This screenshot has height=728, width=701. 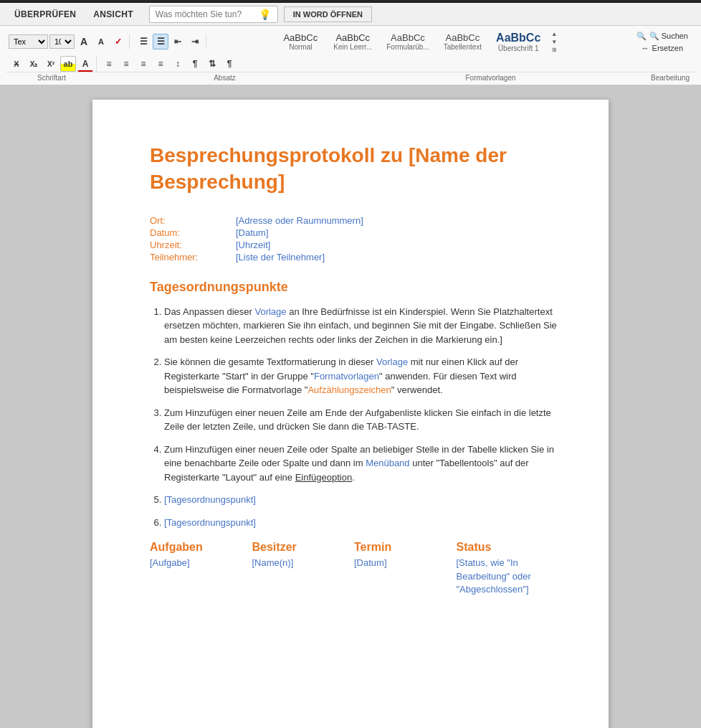 What do you see at coordinates (193, 232) in the screenshot?
I see `meta-label-datum: Datum:` at bounding box center [193, 232].